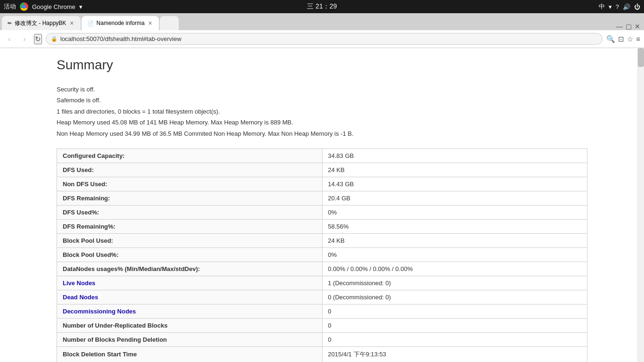 The height and width of the screenshot is (362, 644). Describe the element at coordinates (43, 7) in the screenshot. I see `taskbar-left: 活动 Google Chrome ▾` at that location.